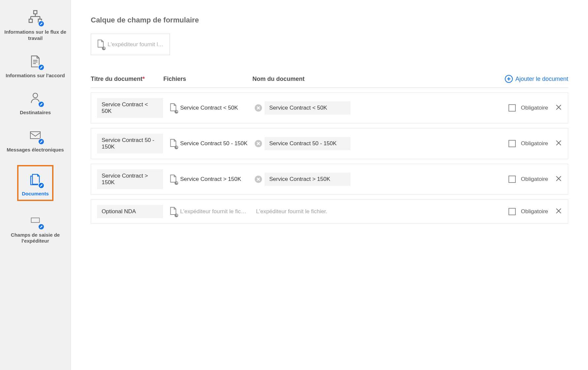 The height and width of the screenshot is (370, 588). Describe the element at coordinates (35, 180) in the screenshot. I see `documents-icon` at that location.